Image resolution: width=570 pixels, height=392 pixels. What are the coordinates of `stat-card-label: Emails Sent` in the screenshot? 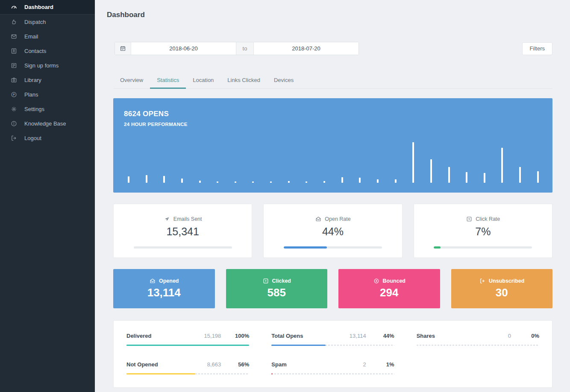 It's located at (183, 219).